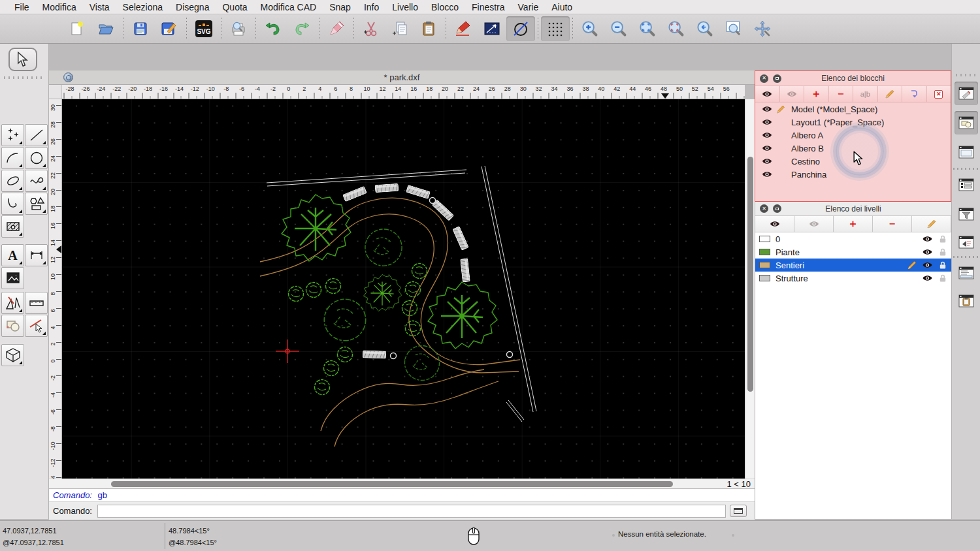 The image size is (980, 551). What do you see at coordinates (792, 278) in the screenshot?
I see `layer-name: Strutture` at bounding box center [792, 278].